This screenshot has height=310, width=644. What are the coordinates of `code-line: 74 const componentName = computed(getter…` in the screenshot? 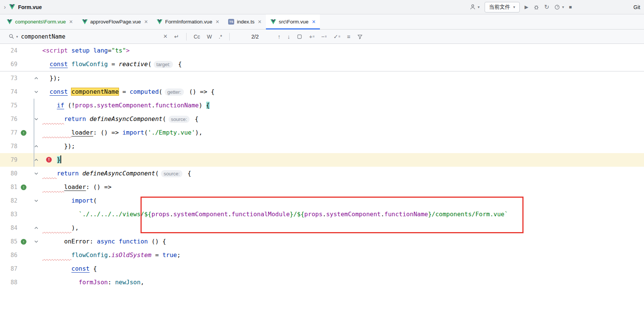 It's located at (322, 92).